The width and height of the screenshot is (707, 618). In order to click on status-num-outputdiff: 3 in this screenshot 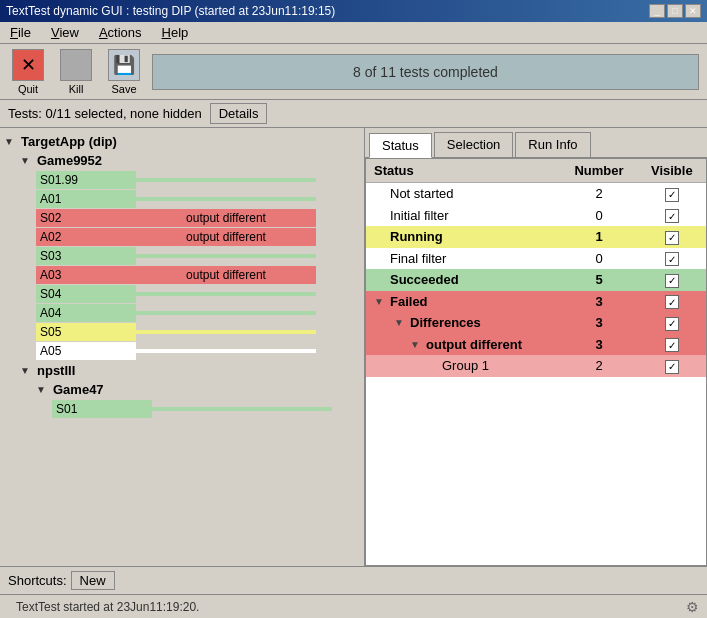, I will do `click(598, 345)`.